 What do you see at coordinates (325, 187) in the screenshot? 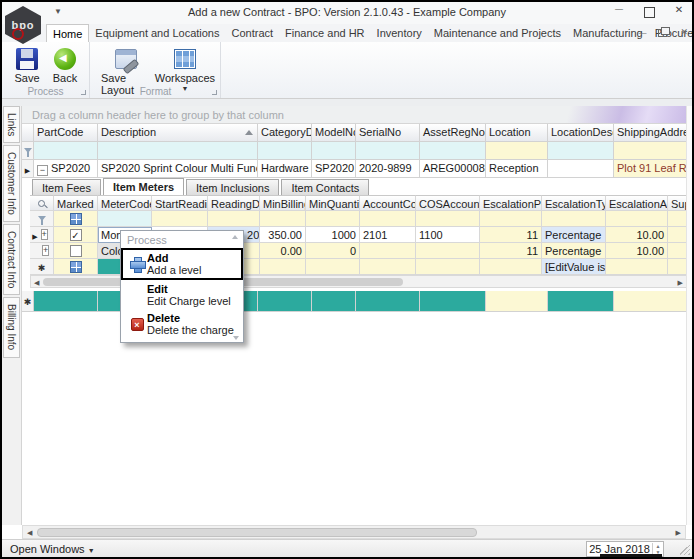
I see `tab-item-contacts: Item Contacts` at bounding box center [325, 187].